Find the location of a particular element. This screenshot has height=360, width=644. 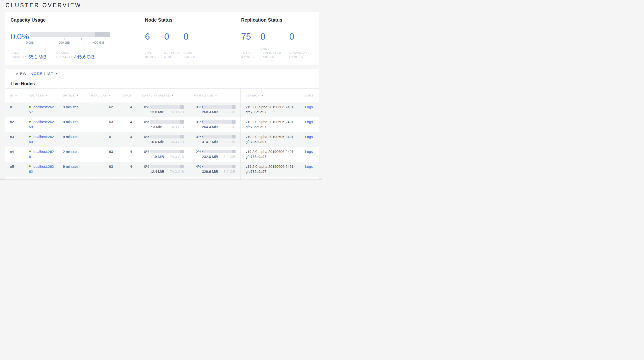

node-status-stat: 0SUSPECTNODES is located at coordinates (174, 38).